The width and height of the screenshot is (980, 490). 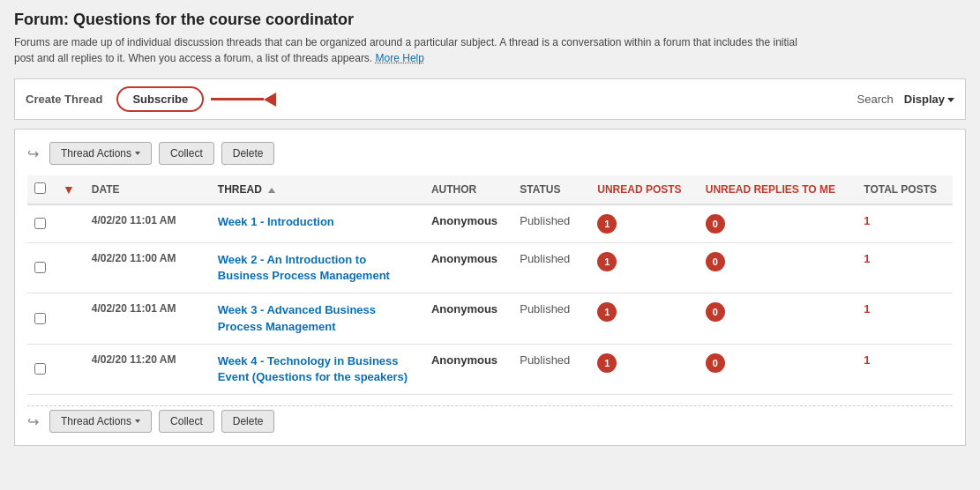 What do you see at coordinates (272, 190) in the screenshot?
I see `sort-asc-icon` at bounding box center [272, 190].